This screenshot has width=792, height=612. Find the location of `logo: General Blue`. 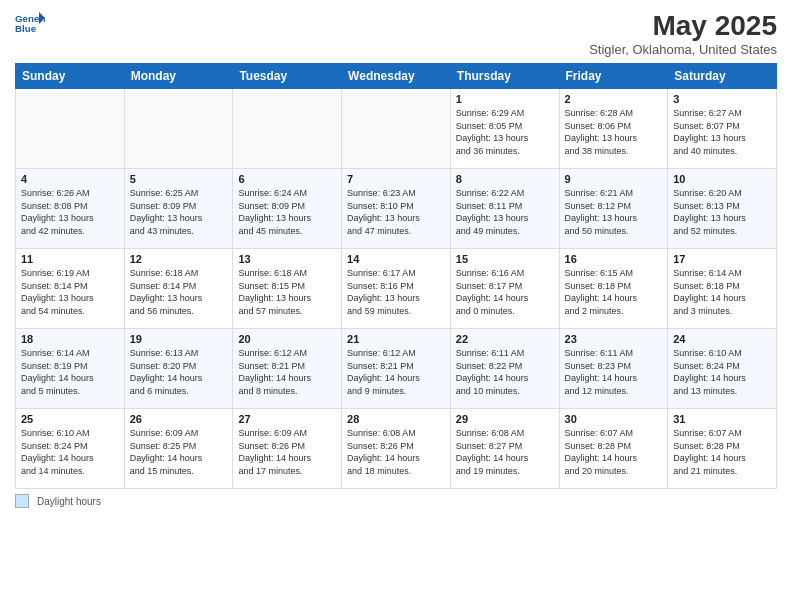

logo: General Blue is located at coordinates (30, 24).